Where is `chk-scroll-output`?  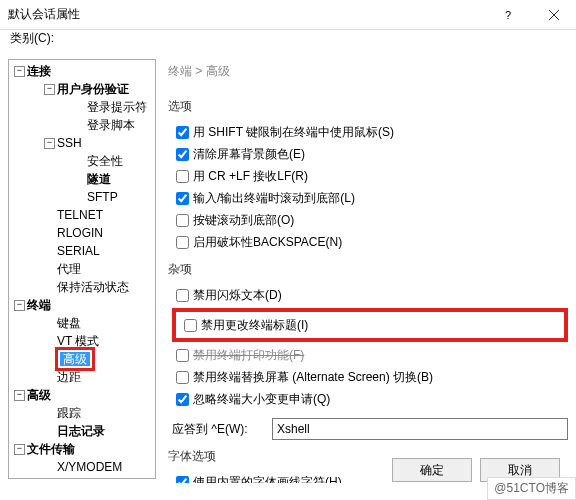 chk-scroll-output is located at coordinates (182, 198).